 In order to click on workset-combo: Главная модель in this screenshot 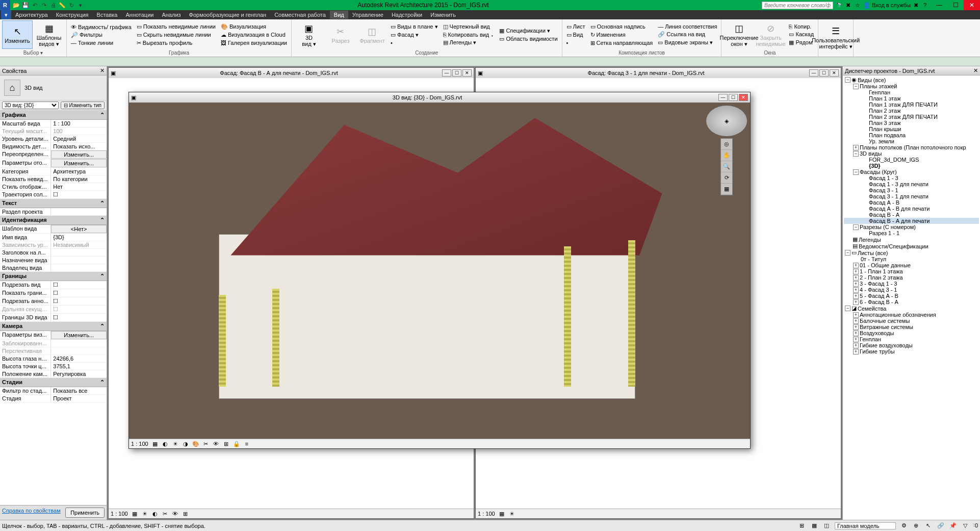, I will do `click(865, 526)`.